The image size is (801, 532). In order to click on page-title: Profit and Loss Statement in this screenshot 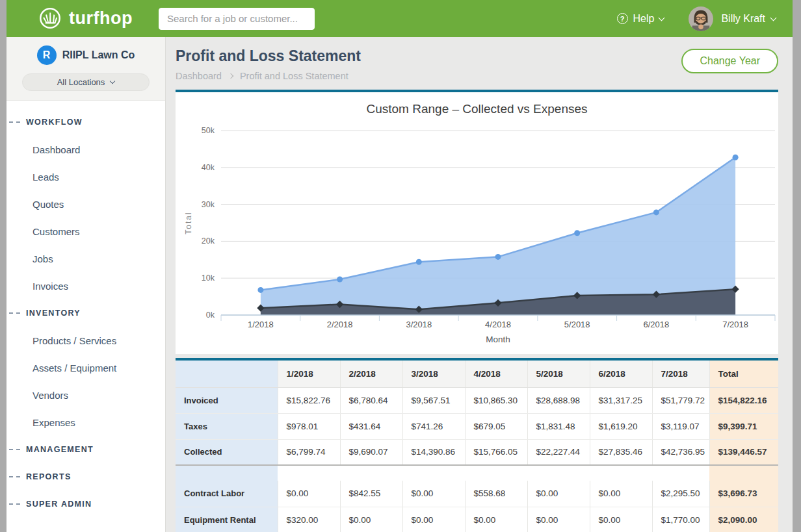, I will do `click(268, 56)`.